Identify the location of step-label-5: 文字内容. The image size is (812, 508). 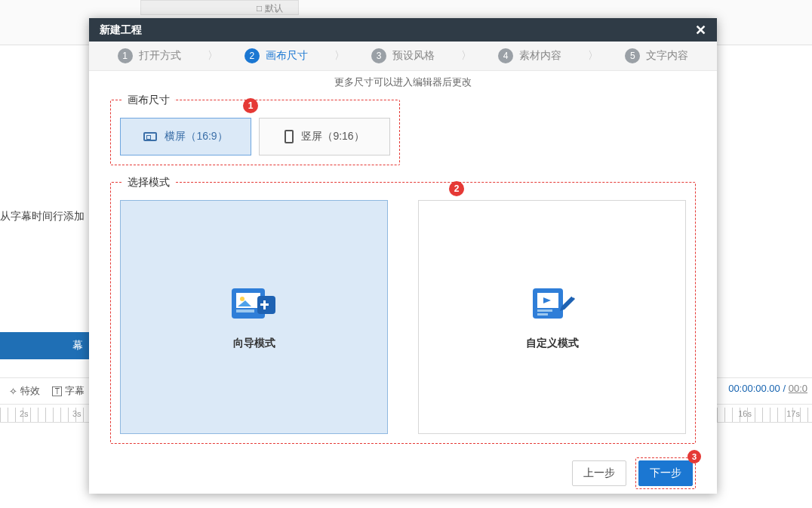
(667, 56).